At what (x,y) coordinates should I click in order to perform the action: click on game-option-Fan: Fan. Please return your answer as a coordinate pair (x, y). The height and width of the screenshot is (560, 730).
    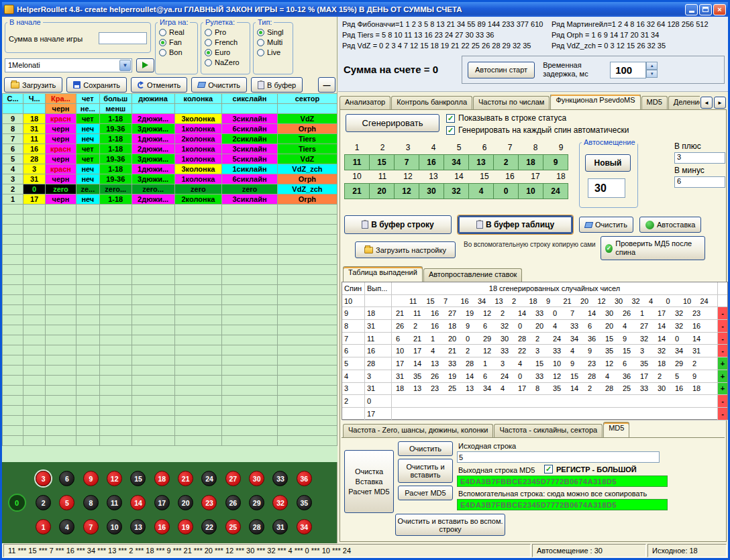
    Looking at the image, I should click on (178, 42).